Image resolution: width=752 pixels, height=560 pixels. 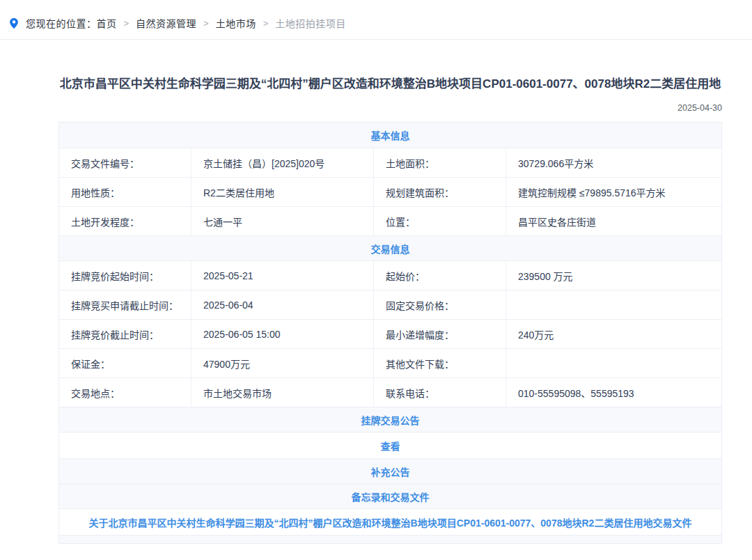 I want to click on section-header-listing-announcement: 挂牌交易公告, so click(x=390, y=419).